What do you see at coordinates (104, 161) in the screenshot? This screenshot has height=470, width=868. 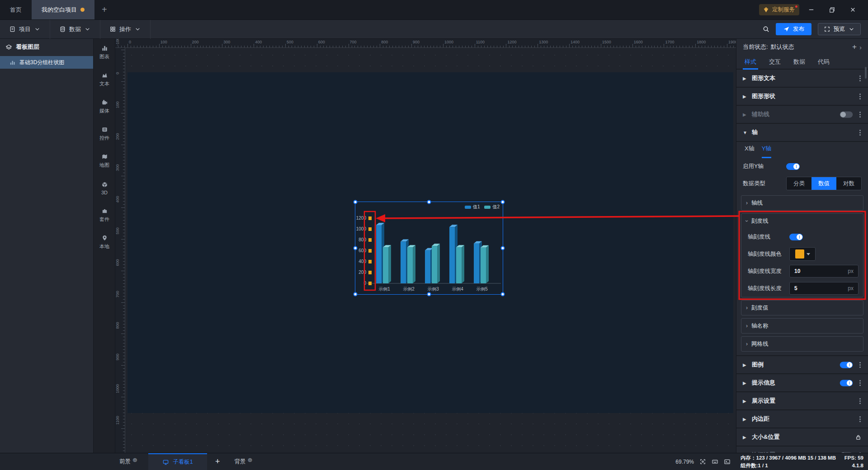 I see `toolbox-item-map: 地图` at bounding box center [104, 161].